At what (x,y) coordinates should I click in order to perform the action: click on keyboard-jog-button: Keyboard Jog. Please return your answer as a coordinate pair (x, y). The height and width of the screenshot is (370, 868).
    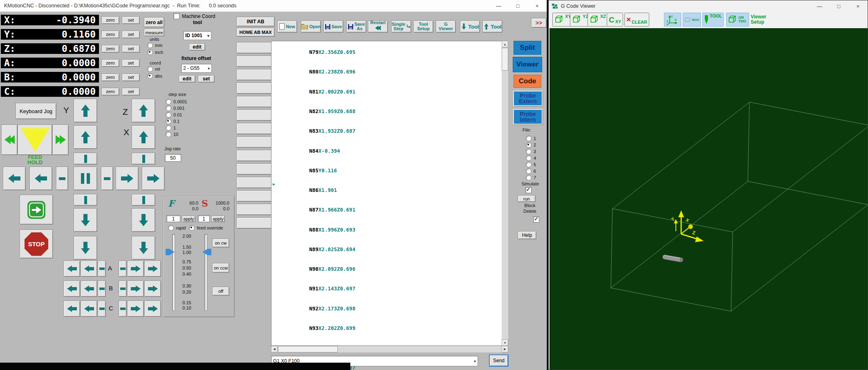
    Looking at the image, I should click on (36, 111).